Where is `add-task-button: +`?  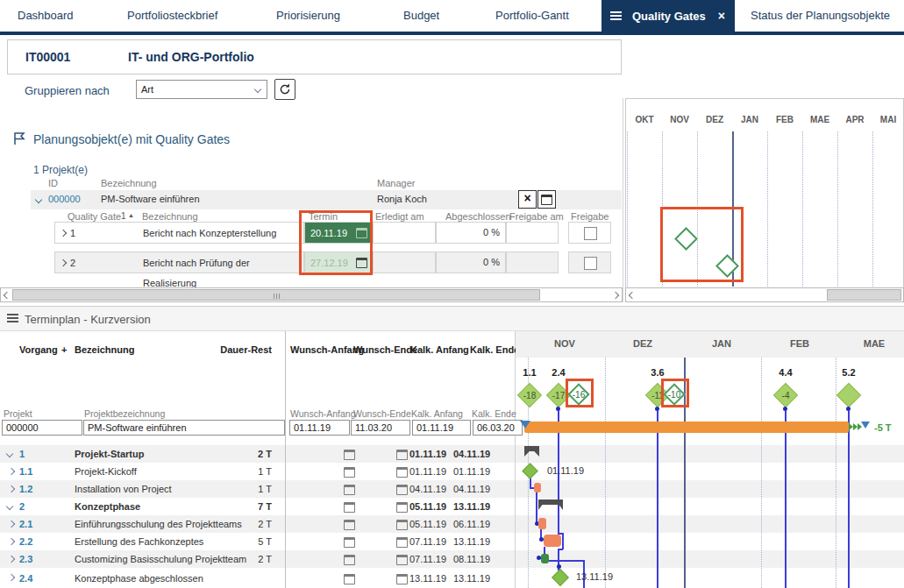 add-task-button: + is located at coordinates (64, 350).